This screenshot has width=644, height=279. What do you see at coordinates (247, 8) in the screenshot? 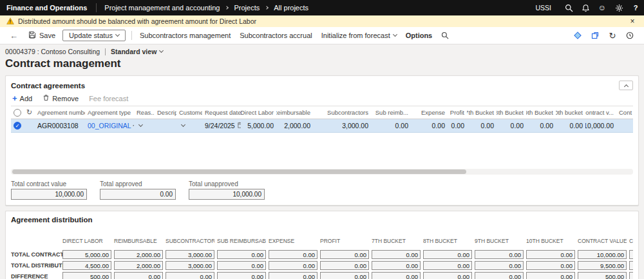
I see `breadcrumb-item: Projects` at bounding box center [247, 8].